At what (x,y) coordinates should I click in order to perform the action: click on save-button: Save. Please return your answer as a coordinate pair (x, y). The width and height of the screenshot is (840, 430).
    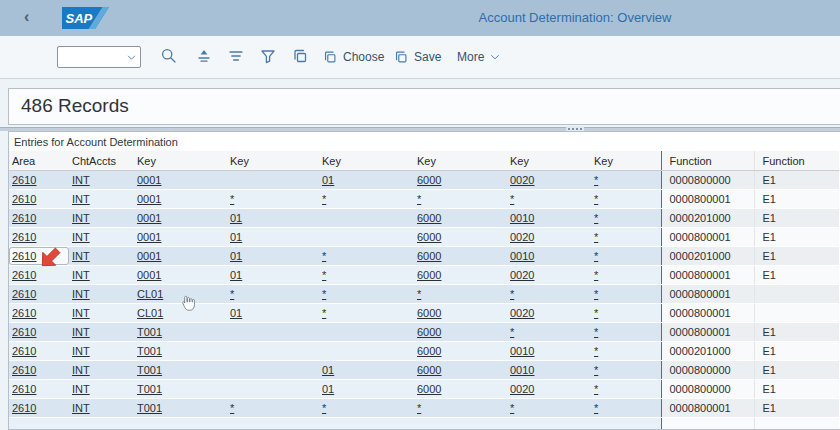
    Looking at the image, I should click on (417, 57).